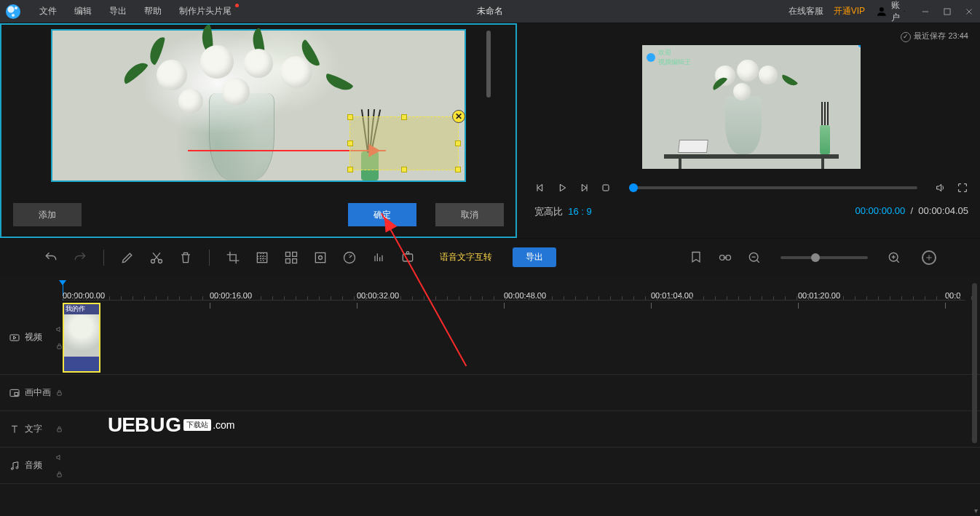 The image size is (980, 516). What do you see at coordinates (33, 338) in the screenshot?
I see `video-track-label: 视频` at bounding box center [33, 338].